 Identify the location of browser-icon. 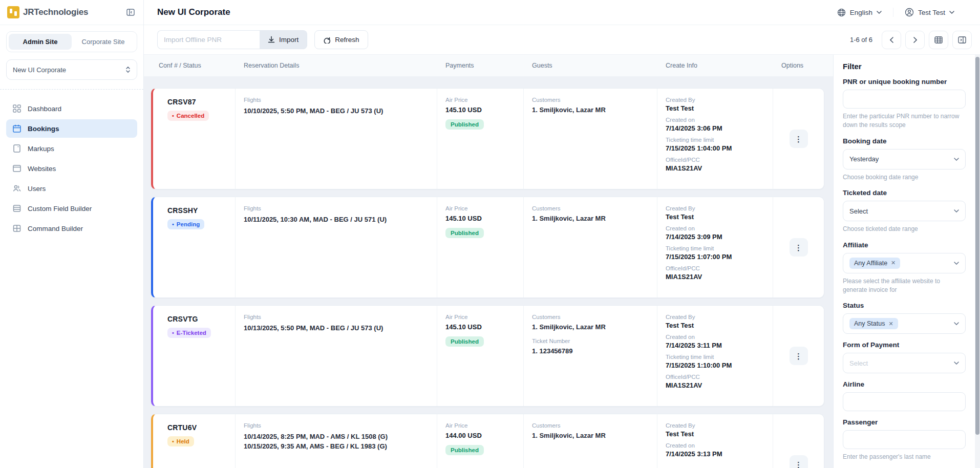
(17, 168).